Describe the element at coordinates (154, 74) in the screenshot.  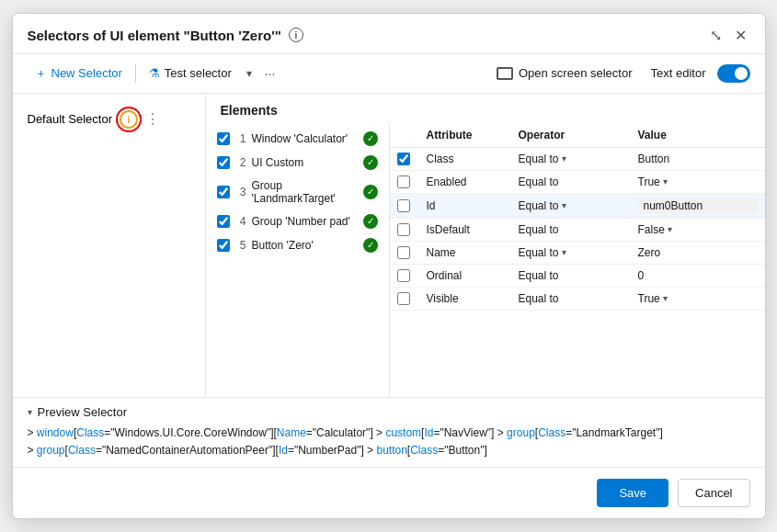
I see `toolbar-left: ＋ New Selector ⚗ Test selector ▾ ···` at that location.